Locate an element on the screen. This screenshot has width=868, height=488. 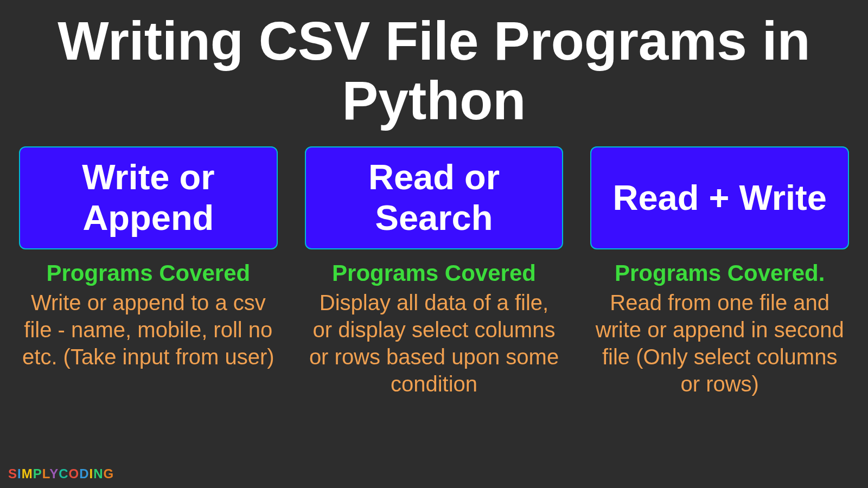
subtitle-label: Programs Covered. is located at coordinates (719, 273).